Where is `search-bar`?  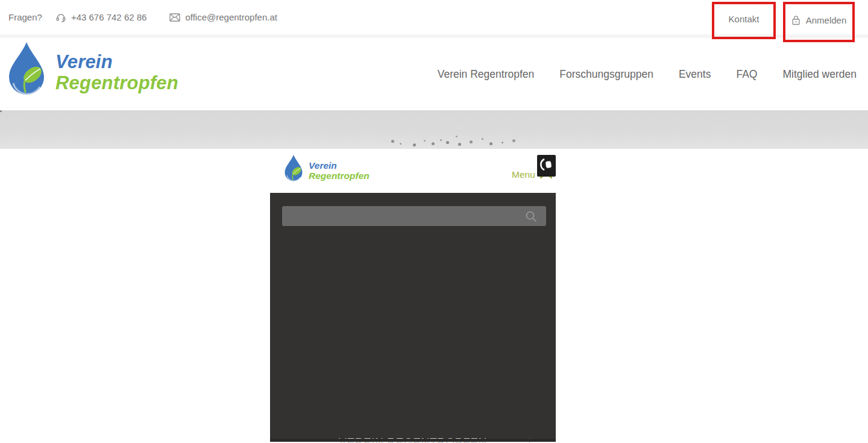 search-bar is located at coordinates (414, 216).